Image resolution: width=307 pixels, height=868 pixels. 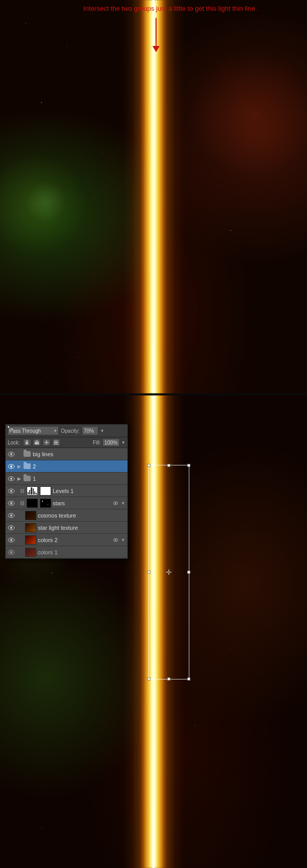 I want to click on annotation-label: Intersect the two groups just a little t…, so click(x=170, y=8).